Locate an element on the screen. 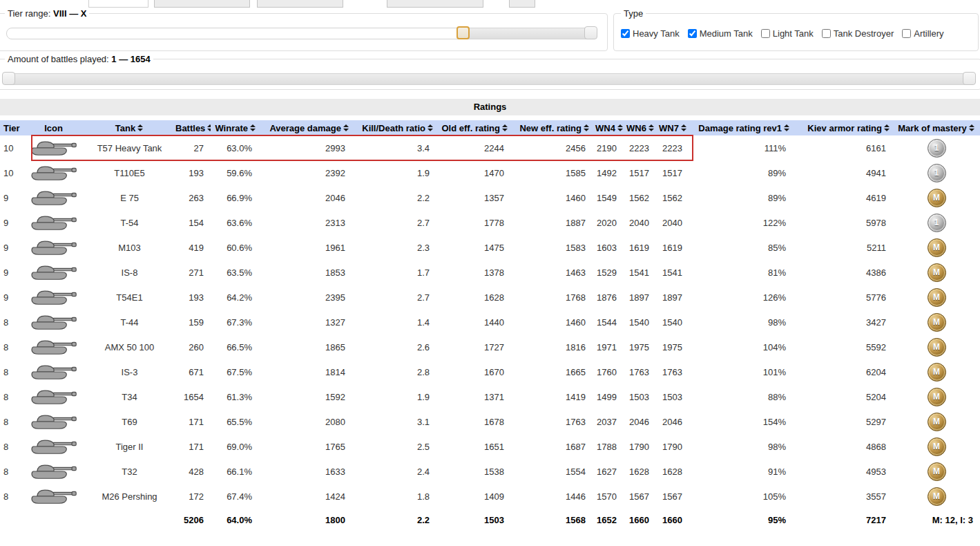  column-header-kd: Kill/Death ratio is located at coordinates (394, 128).